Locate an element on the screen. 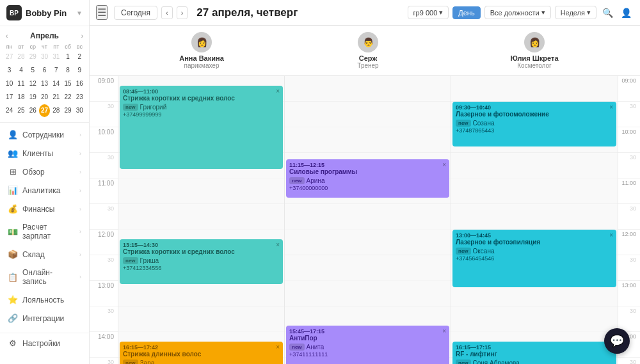 The image size is (640, 364). sidebar-item-booking-label: Онлайн-запись is located at coordinates (49, 277).